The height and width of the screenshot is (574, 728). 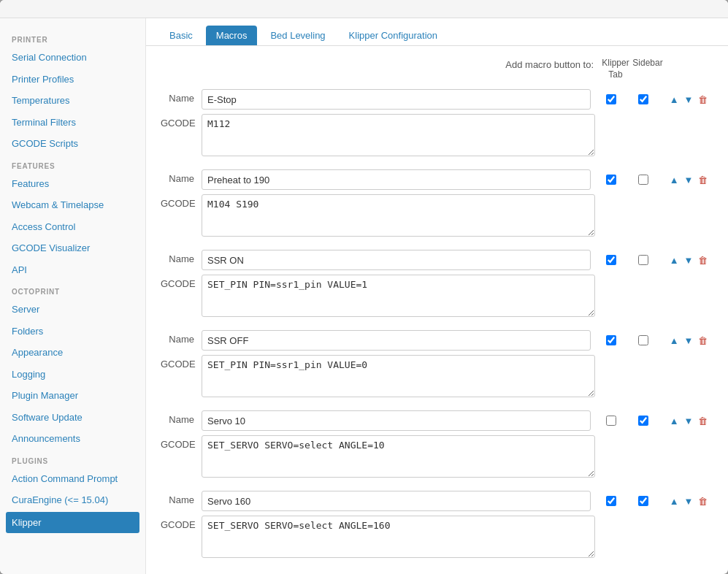 What do you see at coordinates (181, 418) in the screenshot?
I see `macro-name-label-5: Name` at bounding box center [181, 418].